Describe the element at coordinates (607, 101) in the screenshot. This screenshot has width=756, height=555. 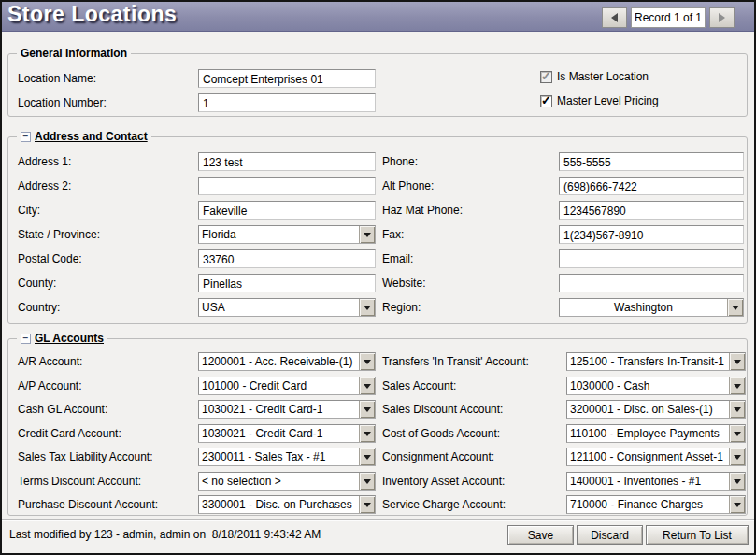
I see `master-level-pricing-label: Master Level Pricing` at that location.